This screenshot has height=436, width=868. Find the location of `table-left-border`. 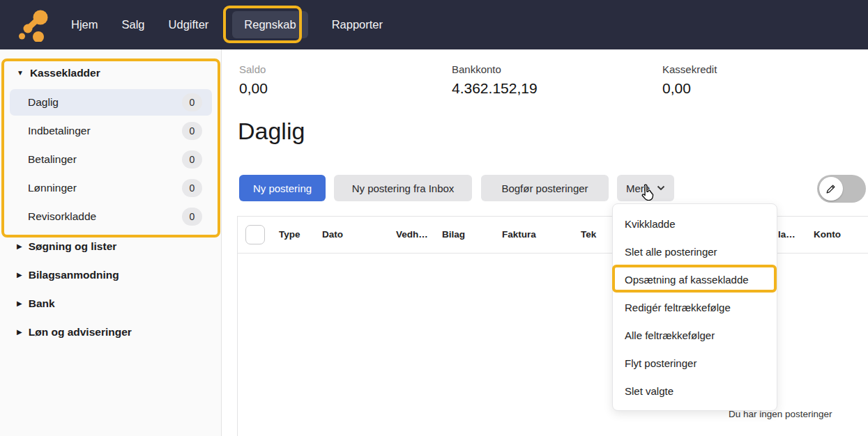

table-left-border is located at coordinates (237, 326).